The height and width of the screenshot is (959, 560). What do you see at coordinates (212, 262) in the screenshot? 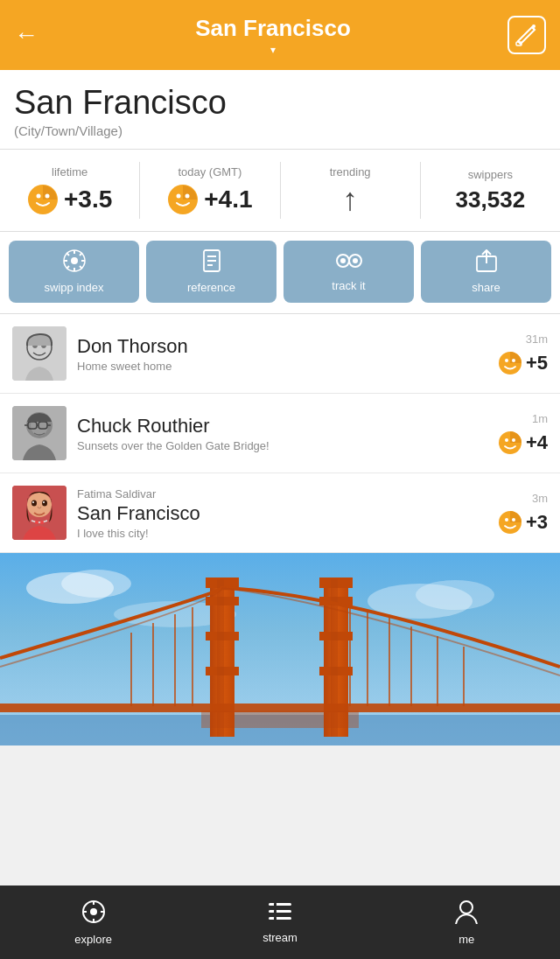
I see `reference-icon` at bounding box center [212, 262].